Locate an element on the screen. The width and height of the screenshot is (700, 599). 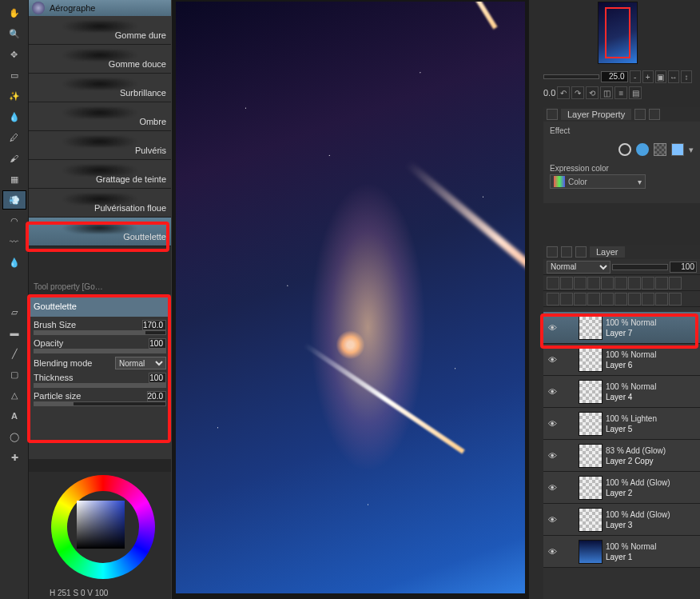
brush-item-gouttelette: Gouttelette is located at coordinates (100, 232).